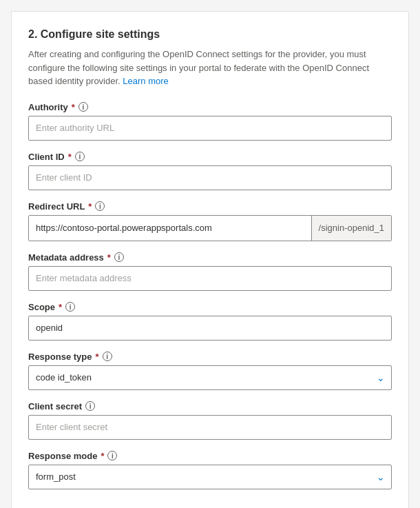 This screenshot has height=508, width=420. What do you see at coordinates (210, 420) in the screenshot?
I see `client-secret-field-group: Client secret i` at bounding box center [210, 420].